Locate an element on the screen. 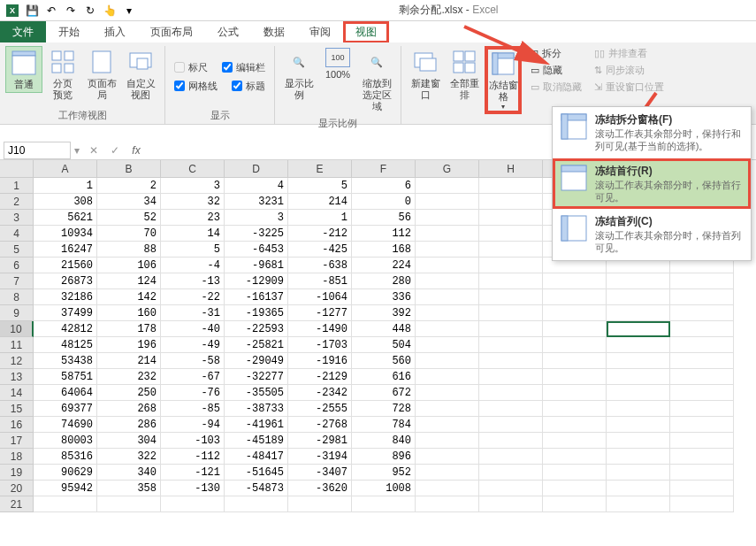  cell: 268 is located at coordinates (129, 409).